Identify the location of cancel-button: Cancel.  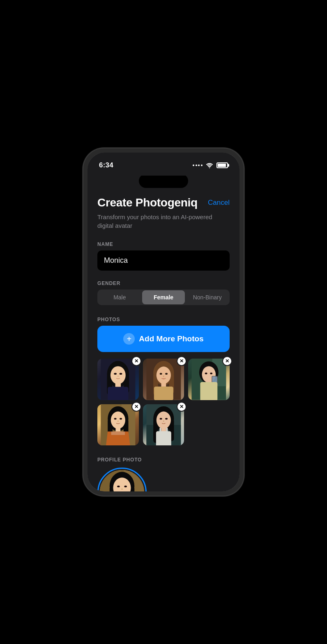
(219, 202).